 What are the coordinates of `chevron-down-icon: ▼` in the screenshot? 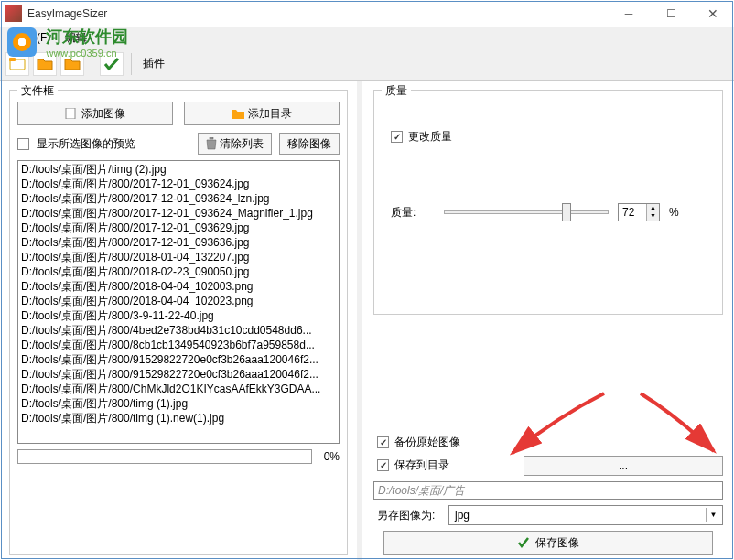 It's located at (713, 515).